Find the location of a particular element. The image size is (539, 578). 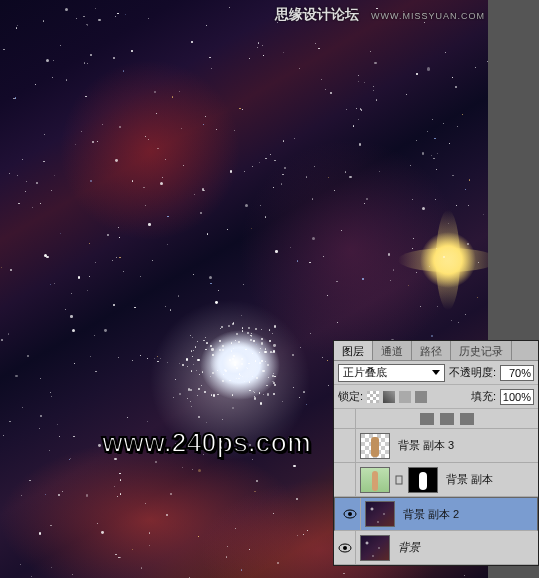

layers-panel: 图层 通道 路径 历史记录 正片叠底 不透明度: 70% 锁定: 填充: 100… is located at coordinates (436, 453).